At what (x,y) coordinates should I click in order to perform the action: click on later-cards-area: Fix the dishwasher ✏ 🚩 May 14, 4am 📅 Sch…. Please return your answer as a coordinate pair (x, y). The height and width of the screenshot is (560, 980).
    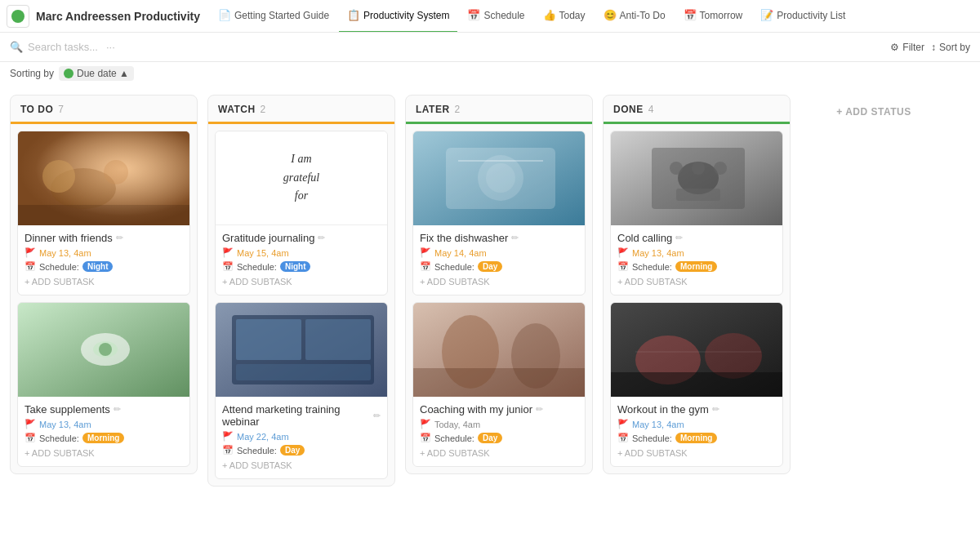
    Looking at the image, I should click on (499, 299).